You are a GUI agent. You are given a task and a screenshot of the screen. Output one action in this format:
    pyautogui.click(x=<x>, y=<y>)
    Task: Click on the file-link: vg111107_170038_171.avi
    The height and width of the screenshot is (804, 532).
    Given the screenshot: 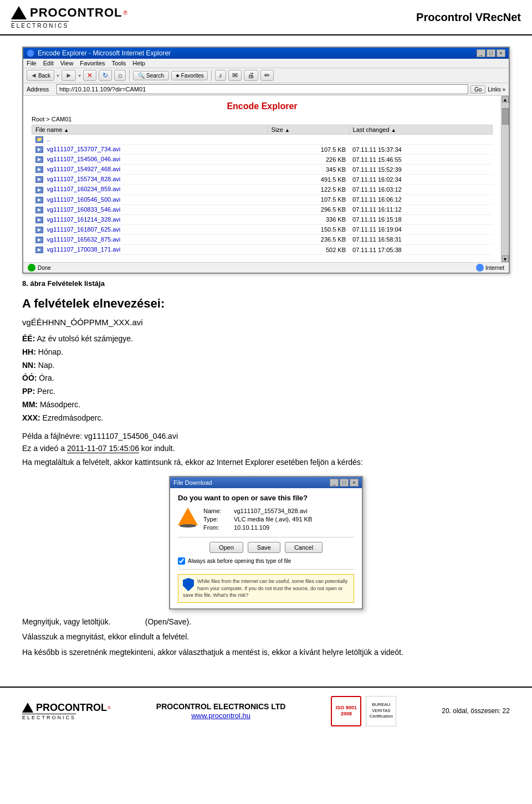 What is the action you would take?
    pyautogui.click(x=84, y=249)
    